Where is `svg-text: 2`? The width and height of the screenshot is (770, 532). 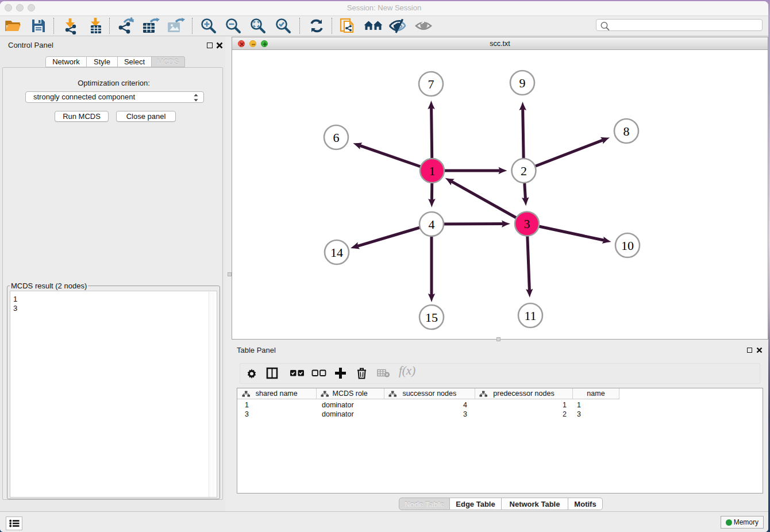
svg-text: 2 is located at coordinates (524, 171).